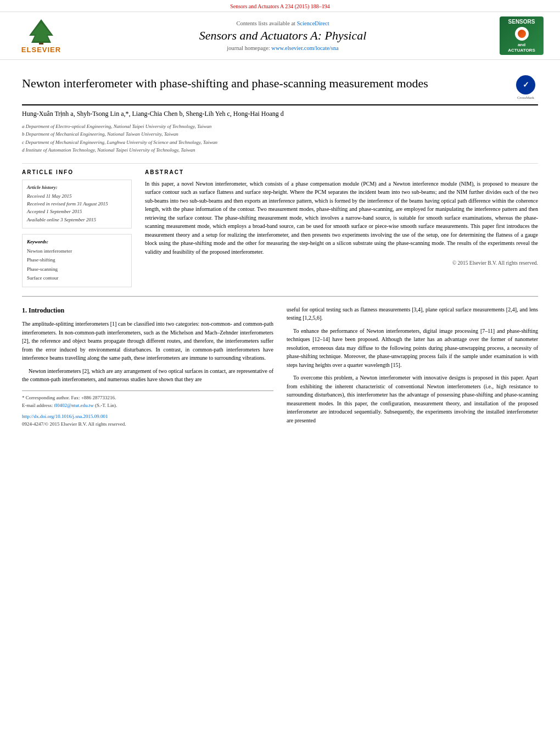  I want to click on crossmark-area: ✓ CrossMark, so click(526, 88).